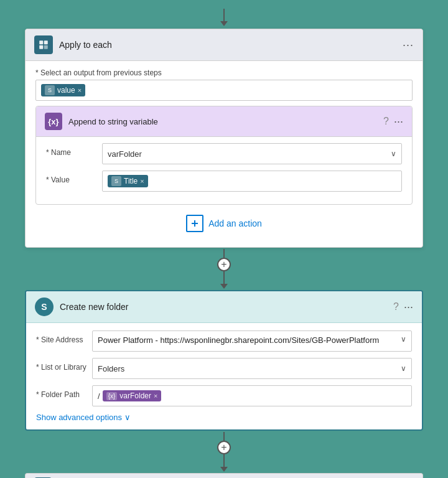 The image size is (448, 478). Describe the element at coordinates (224, 396) in the screenshot. I see `folder-path-row: * Folder Path / {x} varFolder ×` at that location.